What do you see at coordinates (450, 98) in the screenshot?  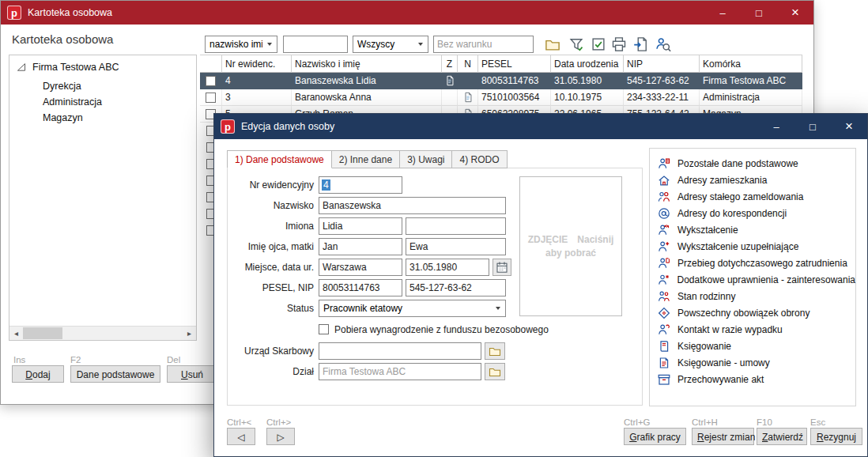 I see `cell-z` at bounding box center [450, 98].